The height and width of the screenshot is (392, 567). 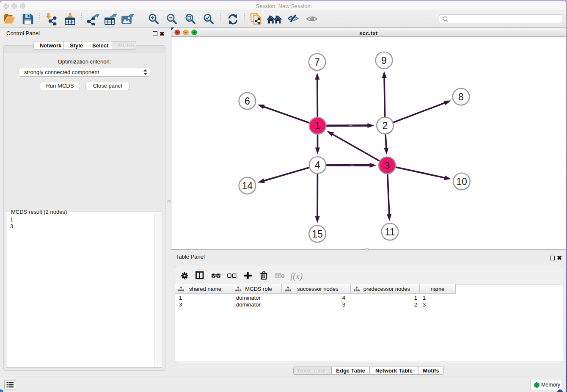 I want to click on svg-text: 15, so click(x=317, y=234).